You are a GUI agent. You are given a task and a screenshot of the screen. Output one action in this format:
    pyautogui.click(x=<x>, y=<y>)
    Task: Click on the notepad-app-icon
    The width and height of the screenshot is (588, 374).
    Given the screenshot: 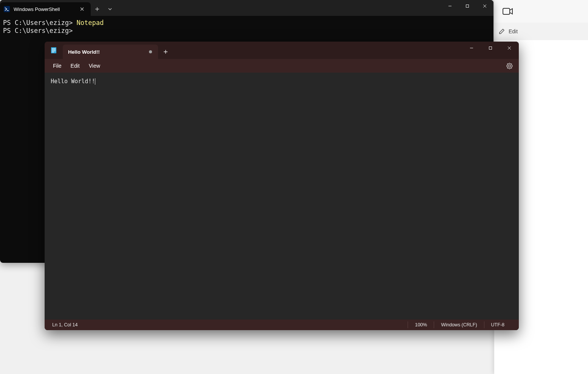 What is the action you would take?
    pyautogui.click(x=54, y=50)
    